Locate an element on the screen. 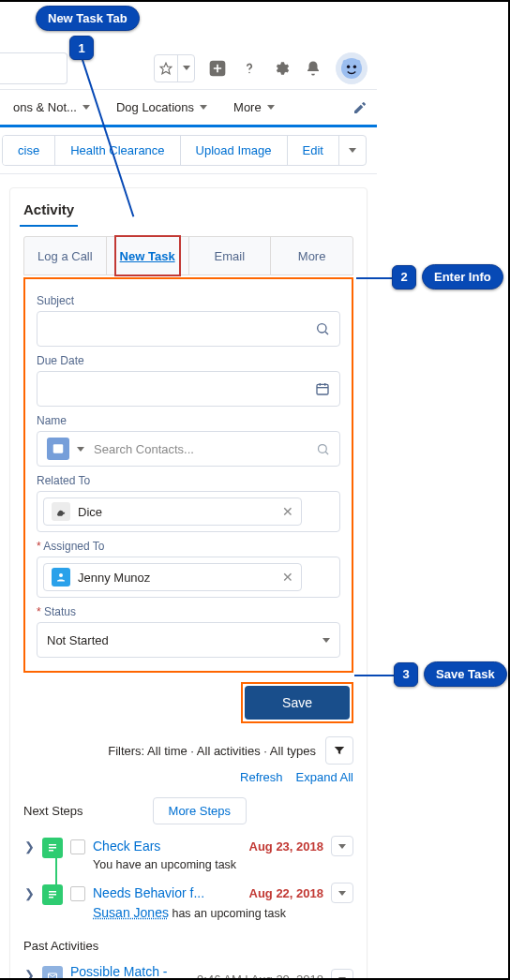 This screenshot has height=980, width=510. global-header is located at coordinates (188, 68).